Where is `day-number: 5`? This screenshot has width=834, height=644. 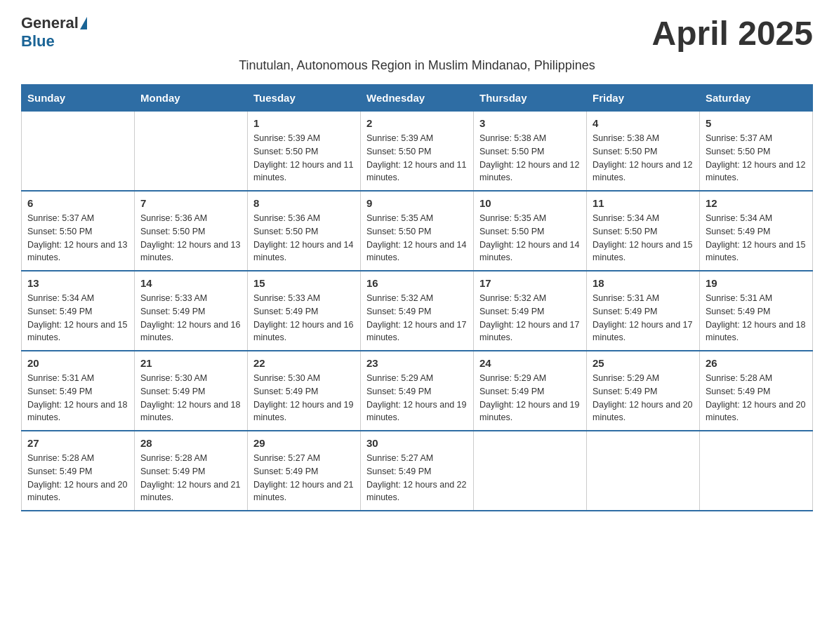 day-number: 5 is located at coordinates (756, 123).